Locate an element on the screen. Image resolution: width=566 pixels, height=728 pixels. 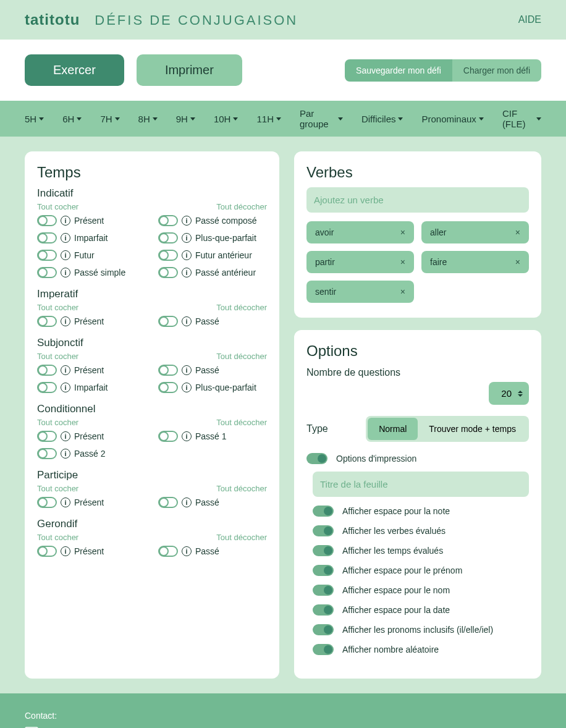
nav-item-5h: 5H is located at coordinates (35, 119).